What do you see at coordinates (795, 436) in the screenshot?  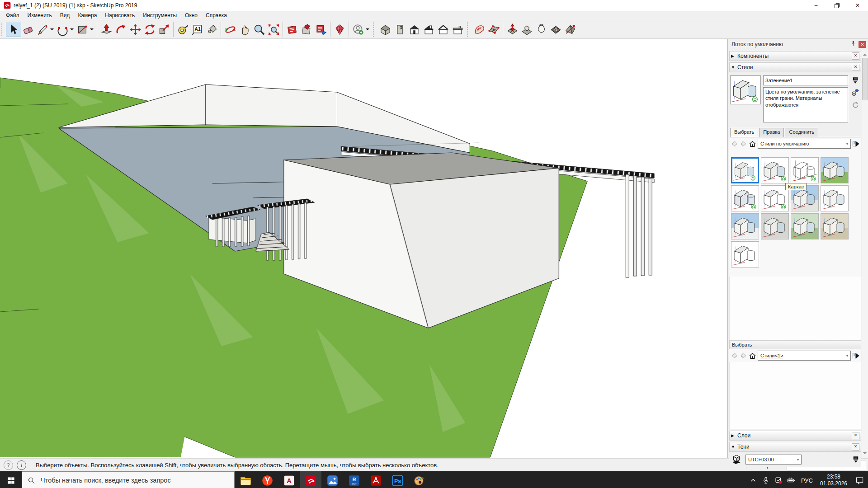 I see `section-layers: ▶ Слои ✕` at bounding box center [795, 436].